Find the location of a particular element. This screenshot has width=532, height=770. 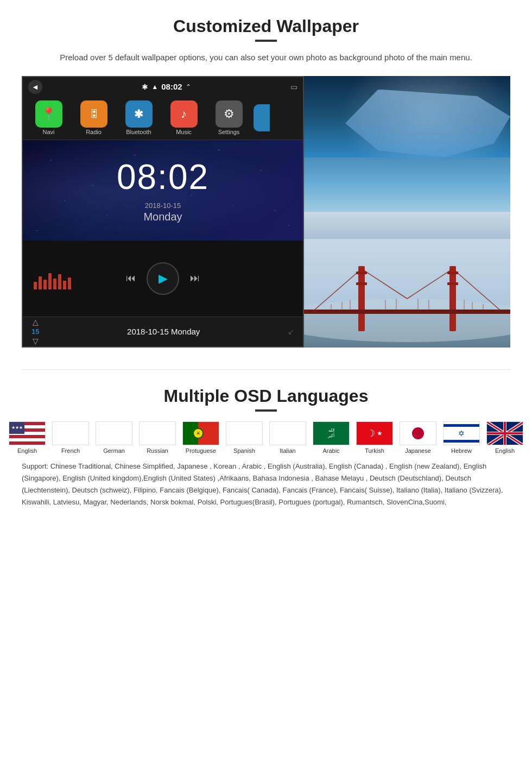

wallpaper-ice is located at coordinates (407, 144).